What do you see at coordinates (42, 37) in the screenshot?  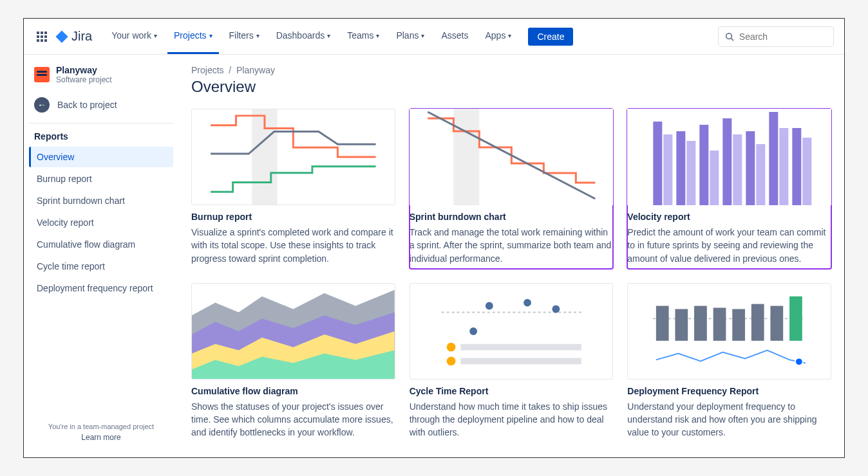 I see `app-switcher-icon` at bounding box center [42, 37].